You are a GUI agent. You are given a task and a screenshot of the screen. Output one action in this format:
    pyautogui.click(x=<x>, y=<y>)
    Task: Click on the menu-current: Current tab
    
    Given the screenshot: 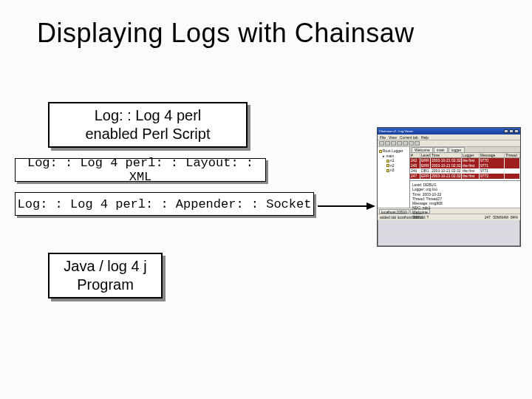 What is the action you would take?
    pyautogui.click(x=409, y=137)
    